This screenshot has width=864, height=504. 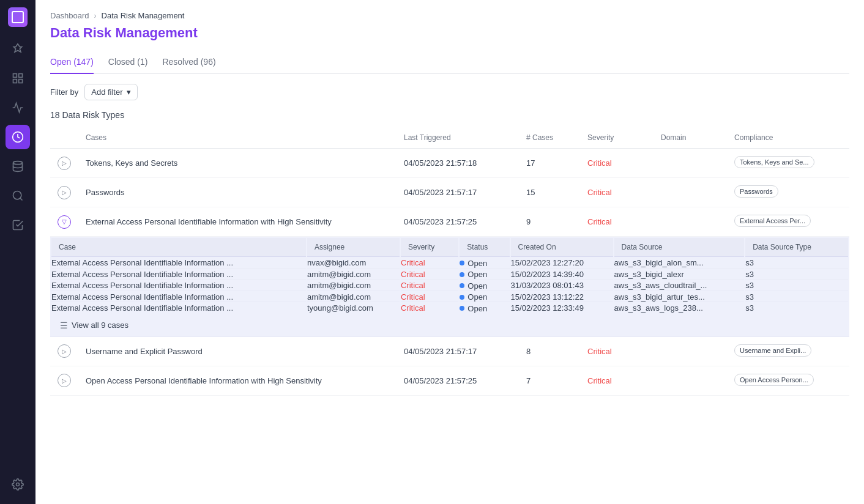 What do you see at coordinates (237, 380) in the screenshot?
I see `row-case-name: Open Access Personal Identifiable Inform…` at bounding box center [237, 380].